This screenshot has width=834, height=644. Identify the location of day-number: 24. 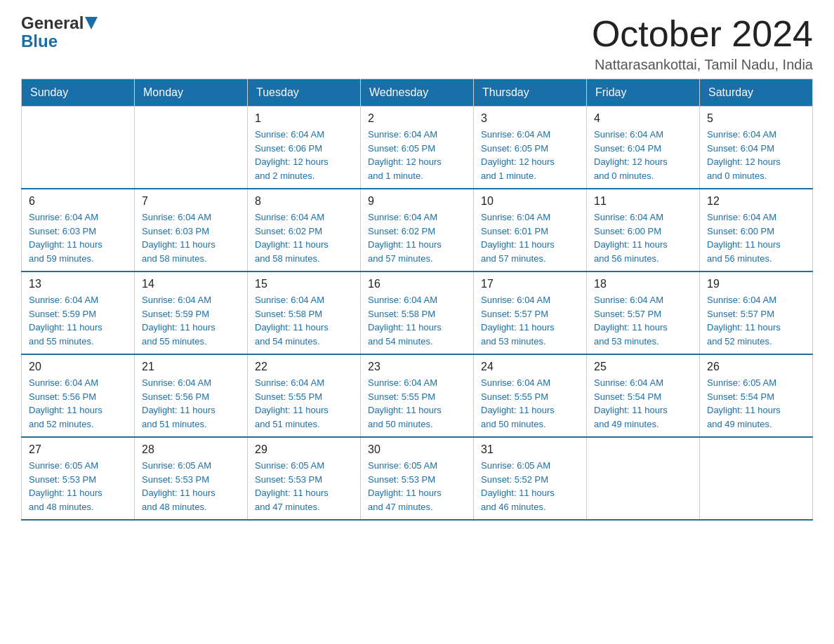
(530, 367).